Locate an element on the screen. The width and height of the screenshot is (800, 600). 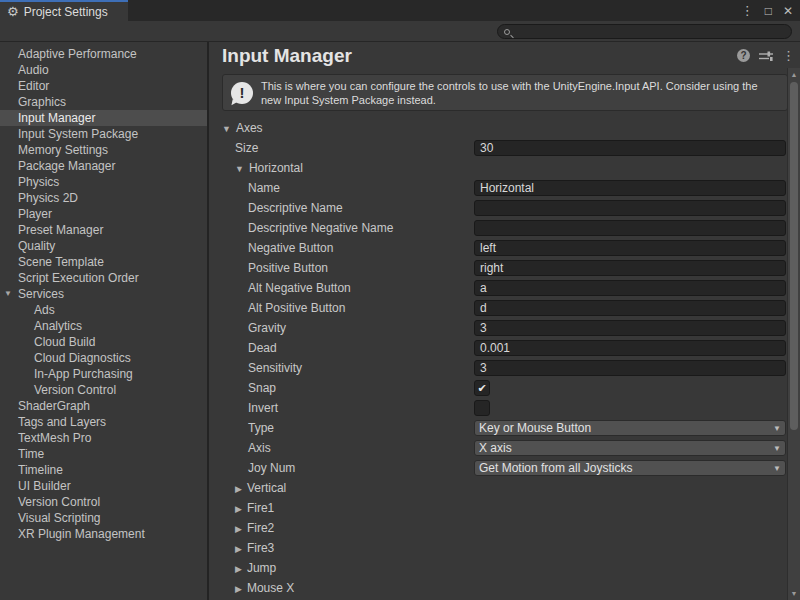
sidebar-item-adaptive-performance: Adaptive Performance is located at coordinates (104, 54).